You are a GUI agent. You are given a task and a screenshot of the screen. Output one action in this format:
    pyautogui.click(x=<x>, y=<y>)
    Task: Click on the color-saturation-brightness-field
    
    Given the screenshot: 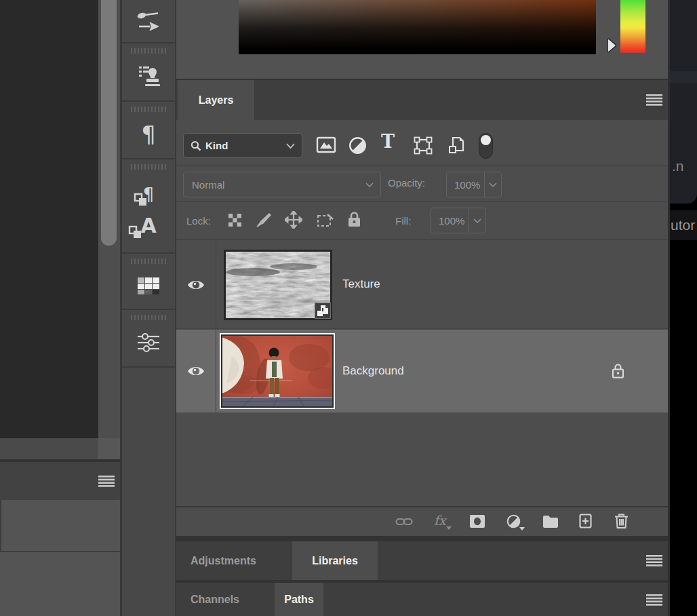 What is the action you would take?
    pyautogui.click(x=418, y=27)
    